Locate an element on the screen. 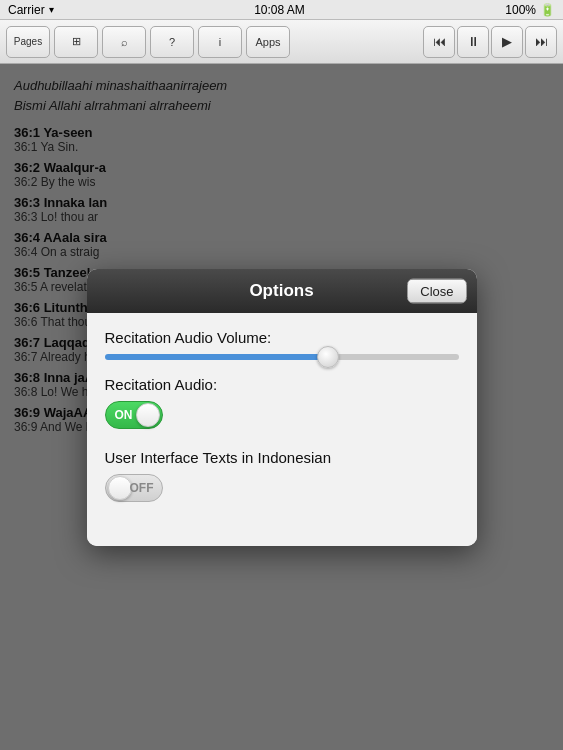 Image resolution: width=563 pixels, height=750 pixels. pages-button: Pages is located at coordinates (28, 42).